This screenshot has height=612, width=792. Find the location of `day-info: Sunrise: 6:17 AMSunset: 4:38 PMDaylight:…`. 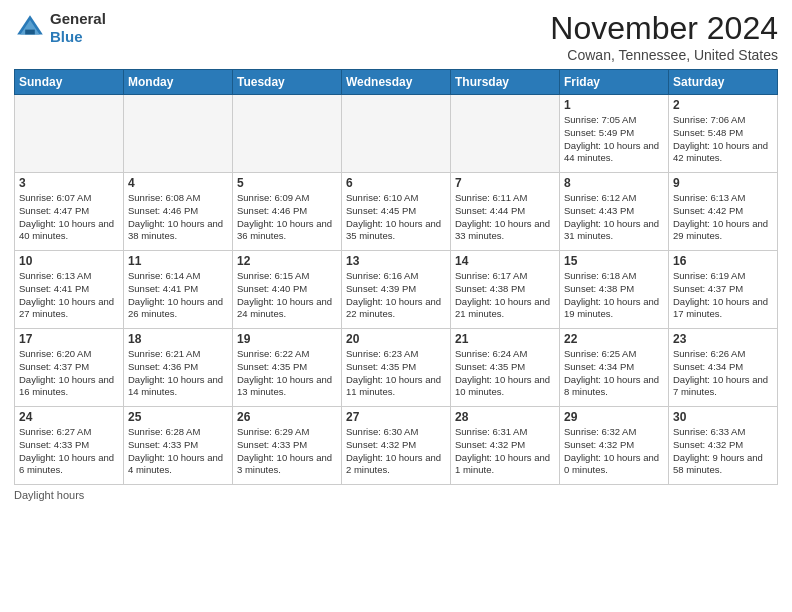

day-info: Sunrise: 6:17 AMSunset: 4:38 PMDaylight:… is located at coordinates (505, 296).